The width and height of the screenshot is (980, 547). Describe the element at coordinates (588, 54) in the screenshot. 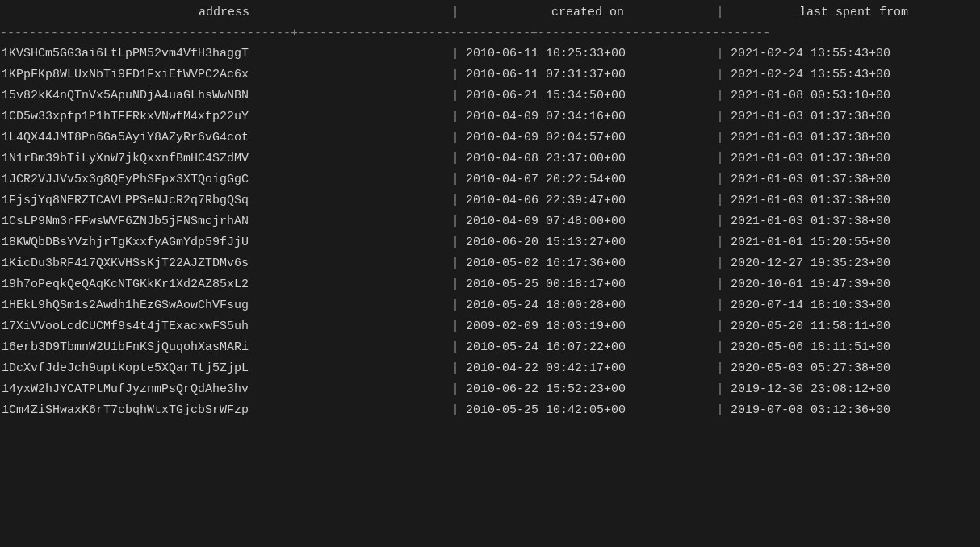

I see `cell-created: 2010-06-11 10:25:33+00` at that location.